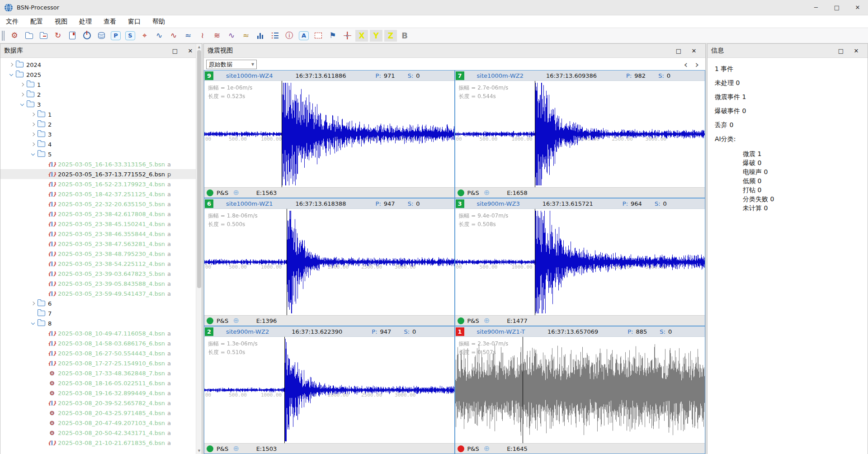 Image resolution: width=868 pixels, height=454 pixels. Describe the element at coordinates (347, 36) in the screenshot. I see `crosshair-icon` at that location.